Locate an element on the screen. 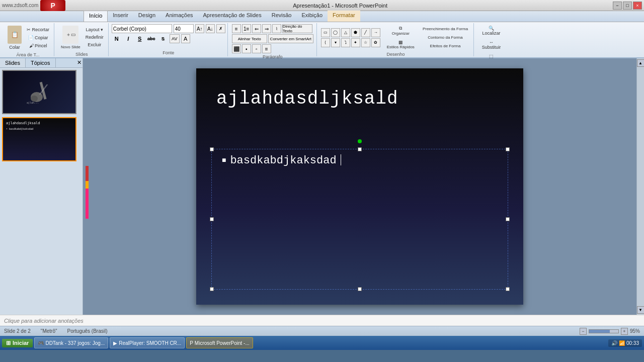 This screenshot has width=644, height=362. taskbar-item-ddtank: 🎮 DDTank - 337 jogos: Jog... is located at coordinates (71, 343).